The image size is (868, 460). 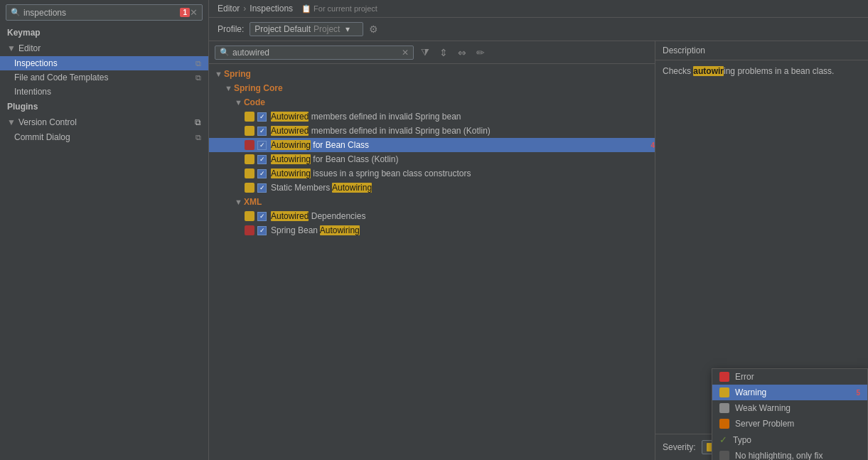 I want to click on profile-sub: Project, so click(x=327, y=29).